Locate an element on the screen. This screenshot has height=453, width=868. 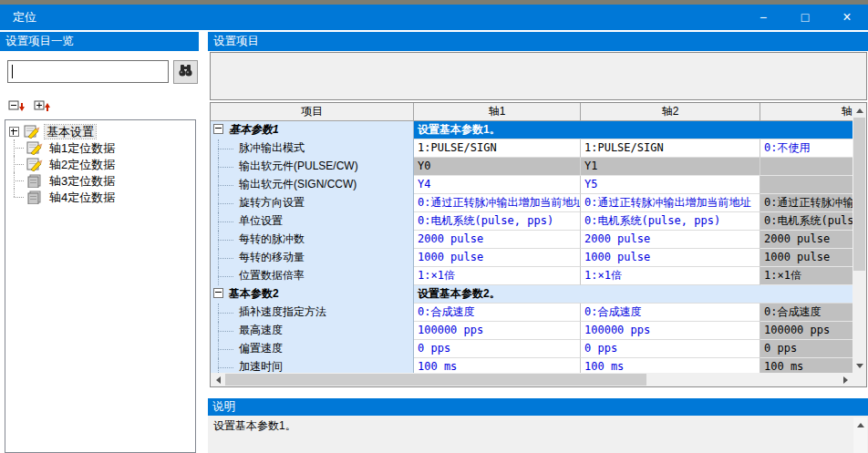
expand-icon is located at coordinates (15, 131).